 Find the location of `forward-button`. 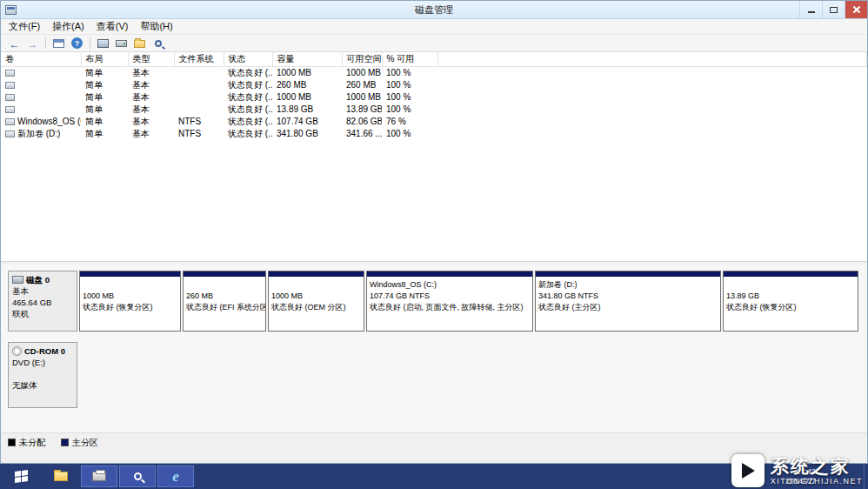

forward-button is located at coordinates (33, 44).